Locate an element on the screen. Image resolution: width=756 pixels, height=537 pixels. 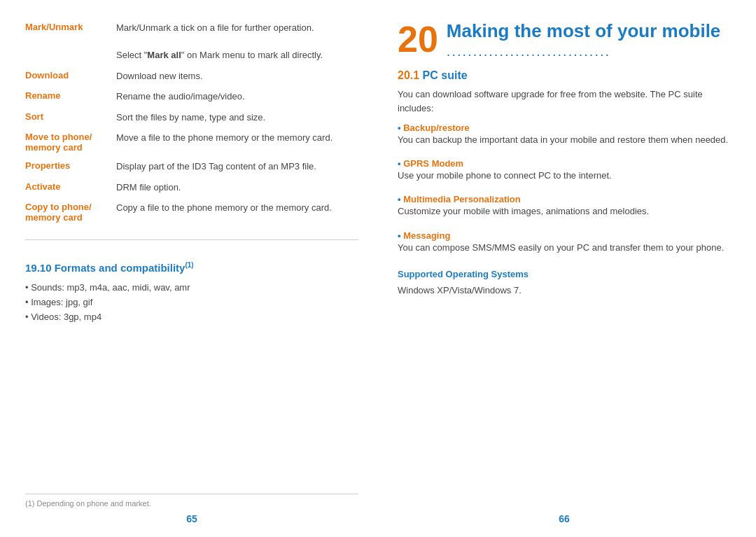
chapter-header: 20 Making the most of your mobile ......… is located at coordinates (564, 41).